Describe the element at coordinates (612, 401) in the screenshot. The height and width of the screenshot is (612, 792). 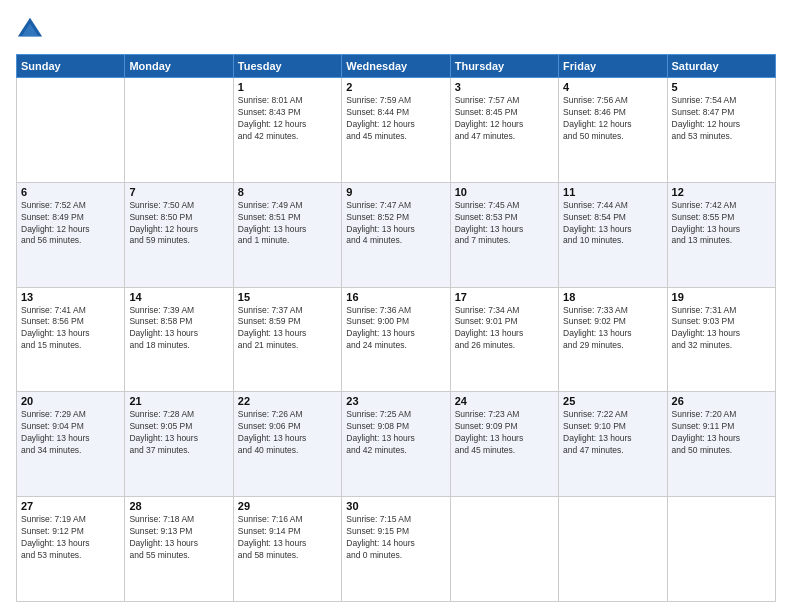
I see `day-number: 25` at that location.